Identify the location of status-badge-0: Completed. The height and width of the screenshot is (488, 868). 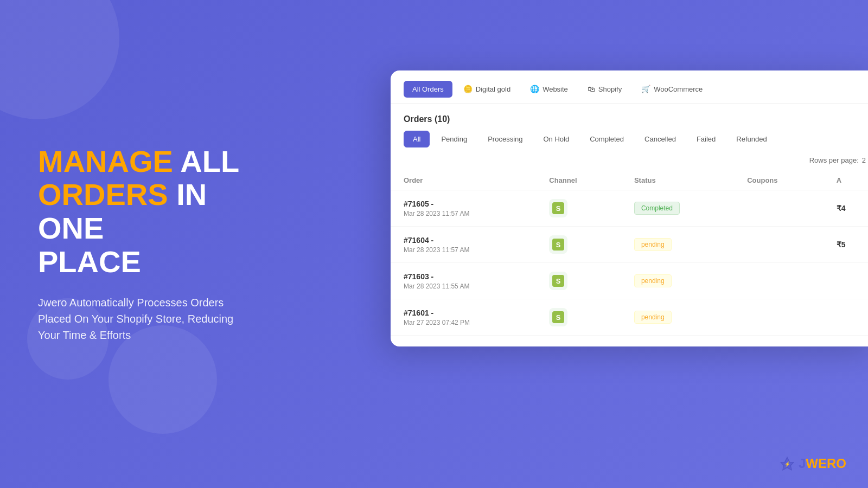
(657, 208).